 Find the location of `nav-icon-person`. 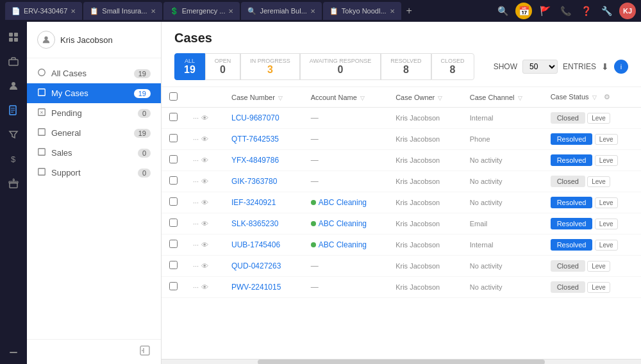

nav-icon-person is located at coordinates (13, 86).